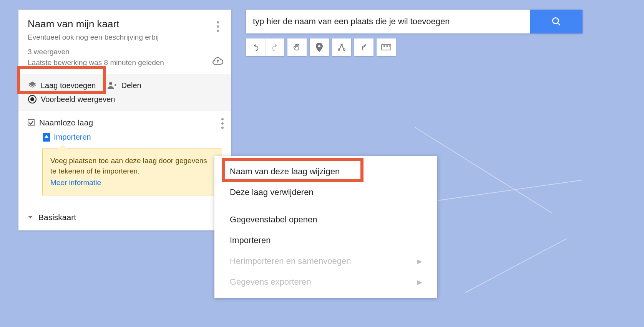  I want to click on search-button, so click(556, 22).